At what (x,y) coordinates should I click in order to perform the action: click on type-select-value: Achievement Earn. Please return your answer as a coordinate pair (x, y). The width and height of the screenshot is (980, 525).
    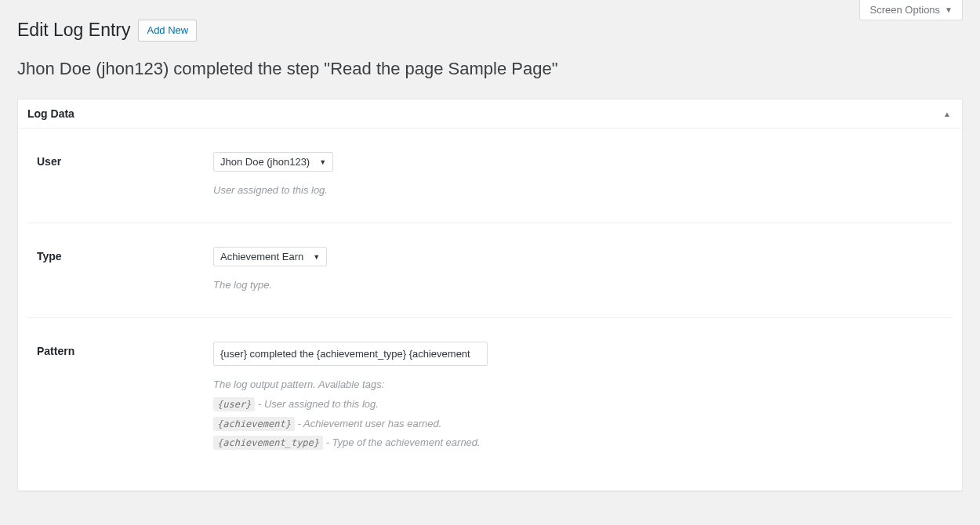
    Looking at the image, I should click on (262, 257).